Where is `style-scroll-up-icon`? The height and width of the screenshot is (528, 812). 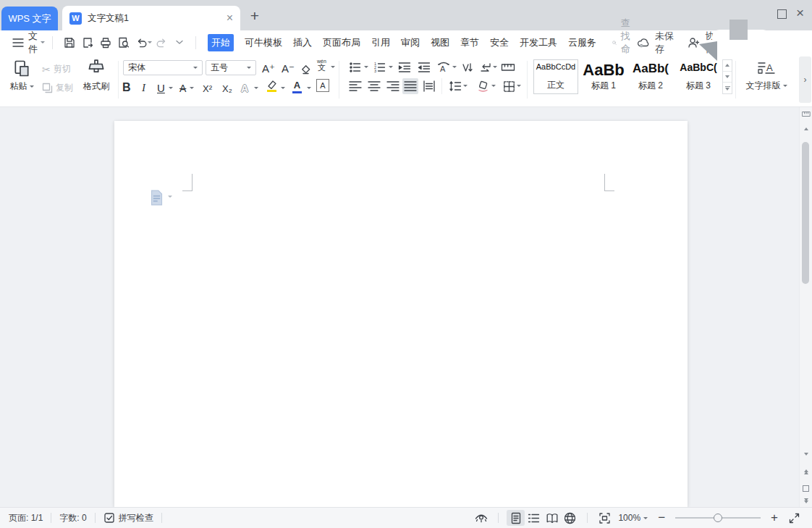
style-scroll-up-icon is located at coordinates (727, 66).